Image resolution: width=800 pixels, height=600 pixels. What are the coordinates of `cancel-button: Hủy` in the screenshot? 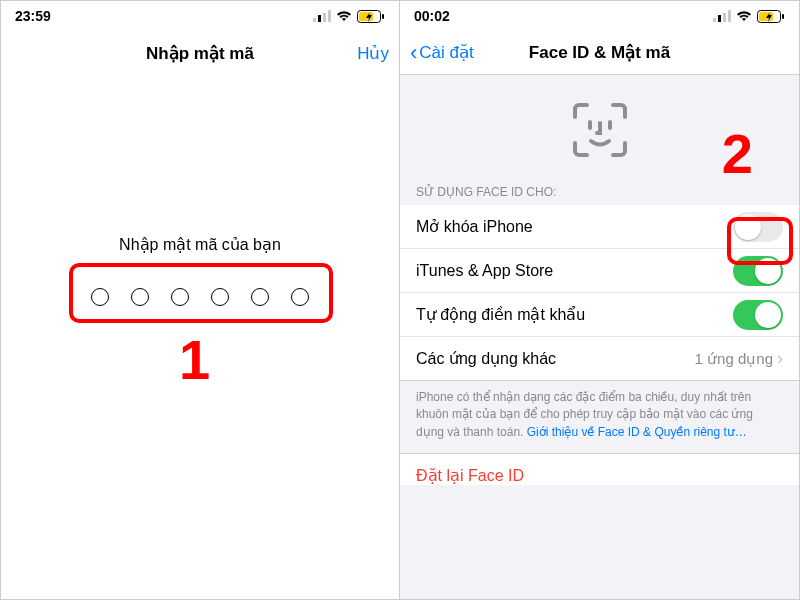 It's located at (373, 54).